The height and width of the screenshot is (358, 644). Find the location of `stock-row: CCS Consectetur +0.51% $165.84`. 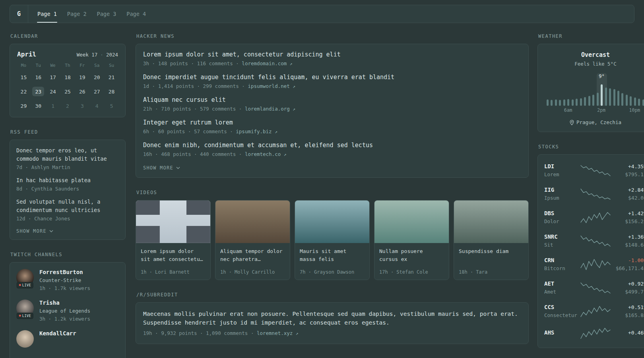

stock-row: CCS Consectetur +0.51% $165.84 is located at coordinates (594, 311).